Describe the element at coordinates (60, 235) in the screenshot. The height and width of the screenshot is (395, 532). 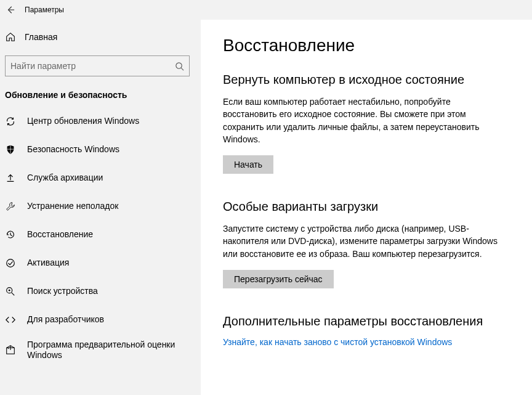
I see `sidebar-item-label: Восстановление` at that location.